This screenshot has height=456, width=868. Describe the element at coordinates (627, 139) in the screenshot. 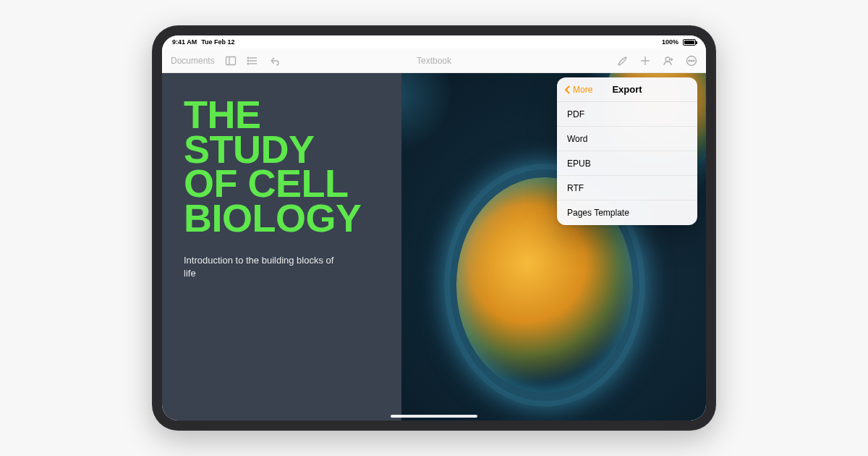

I see `export-option-word: Word` at that location.